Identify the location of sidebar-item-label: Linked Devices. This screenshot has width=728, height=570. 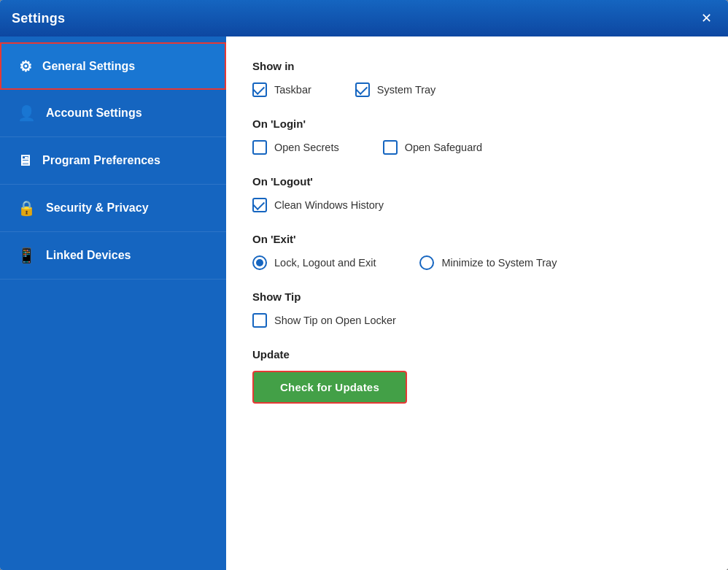
(89, 255).